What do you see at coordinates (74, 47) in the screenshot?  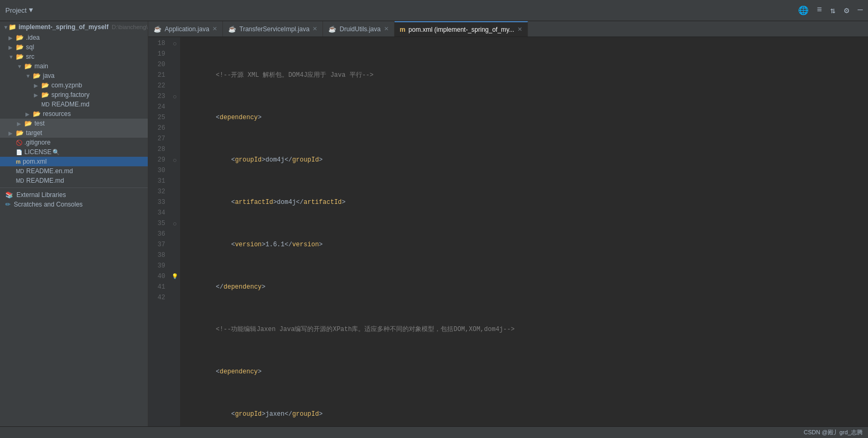 I see `sidebar-item-sql: ▶ 📂 sql` at bounding box center [74, 47].